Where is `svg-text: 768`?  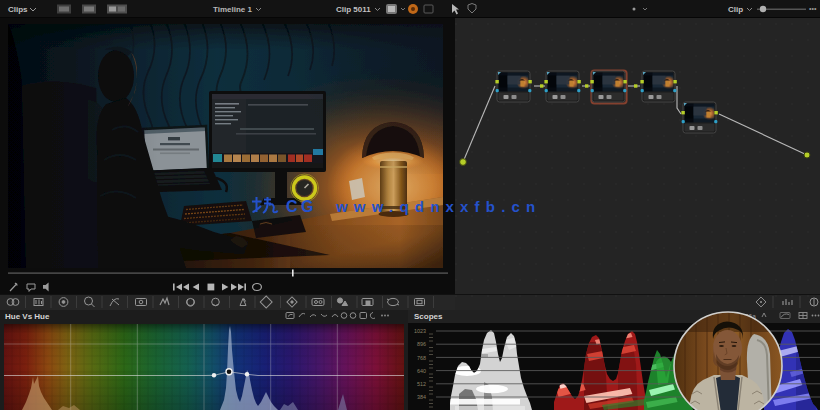 svg-text: 768 is located at coordinates (422, 358).